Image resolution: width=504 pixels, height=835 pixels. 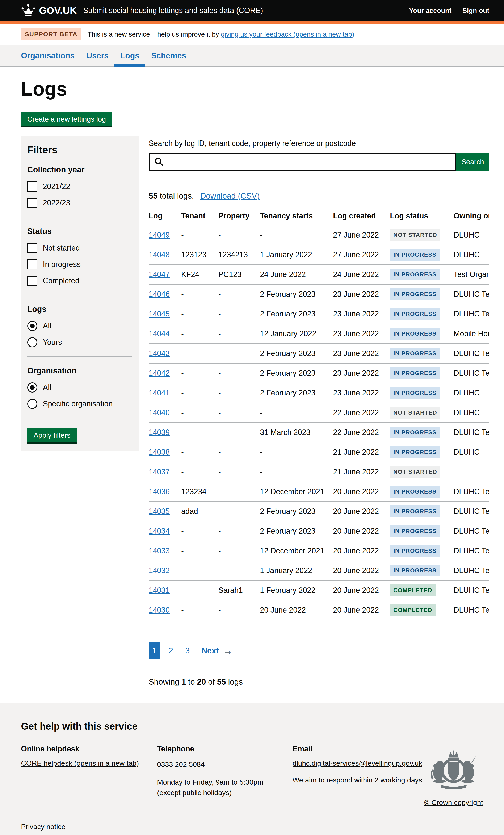 What do you see at coordinates (28, 11) in the screenshot?
I see `crown-icon` at bounding box center [28, 11].